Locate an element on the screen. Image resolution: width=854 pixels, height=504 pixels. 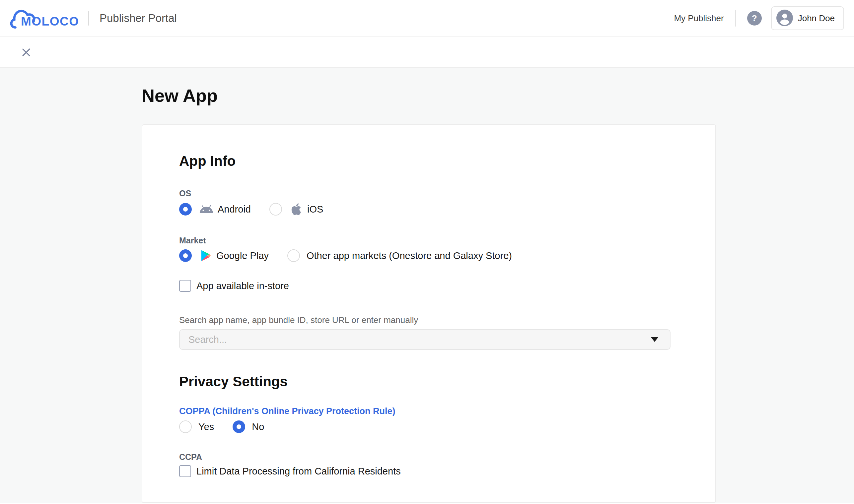
coppa-no-label: No is located at coordinates (258, 427).